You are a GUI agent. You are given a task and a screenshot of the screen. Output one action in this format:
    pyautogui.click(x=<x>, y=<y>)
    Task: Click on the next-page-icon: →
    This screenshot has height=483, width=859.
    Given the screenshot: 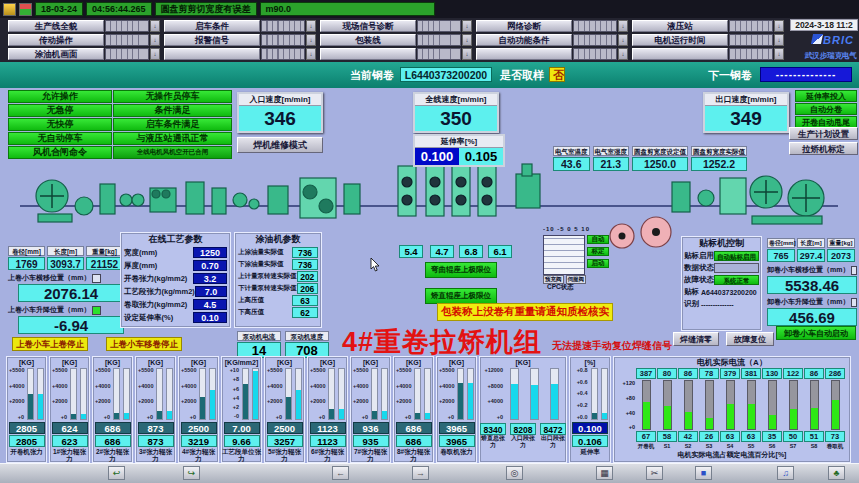 What is the action you would take?
    pyautogui.click(x=420, y=473)
    